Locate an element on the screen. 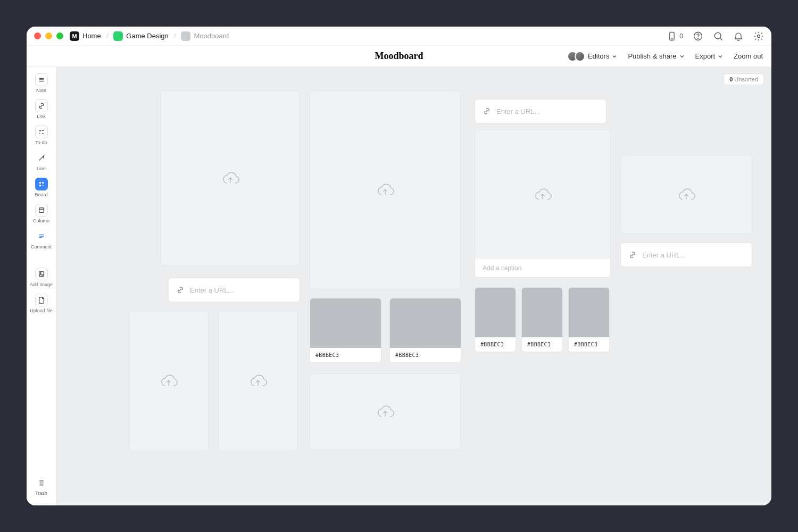 This screenshot has width=798, height=532. bell-icon is located at coordinates (738, 36).